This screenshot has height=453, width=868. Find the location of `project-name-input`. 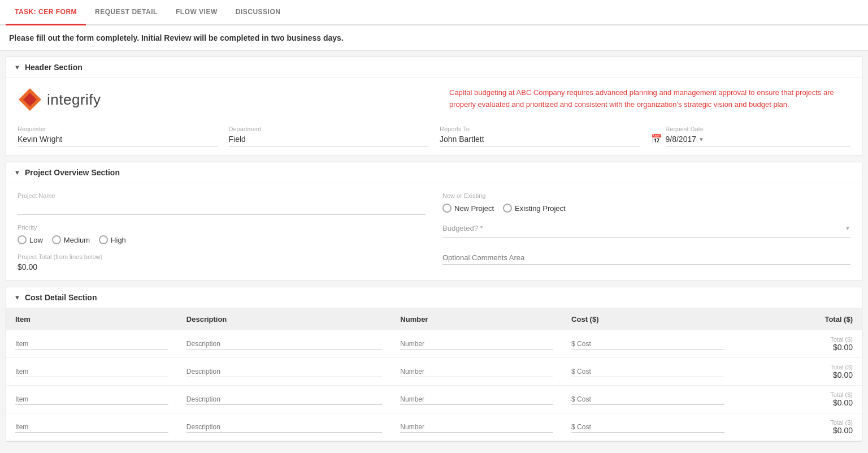

project-name-input is located at coordinates (222, 208).